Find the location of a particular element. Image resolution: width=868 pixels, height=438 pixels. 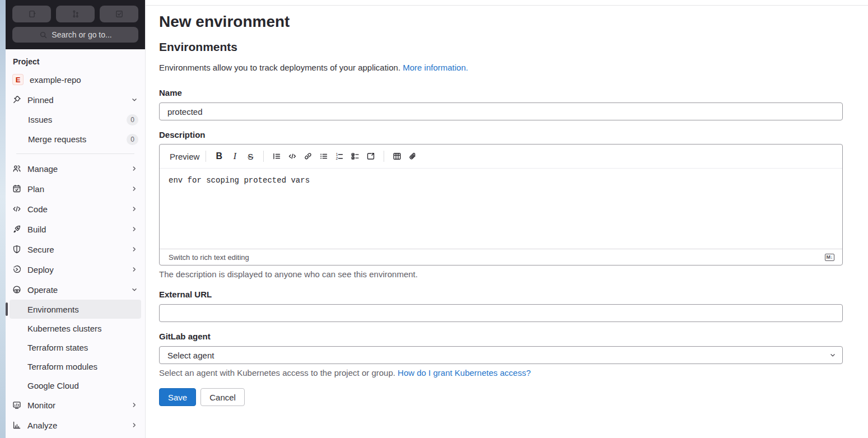

form-actions: Save Cancel is located at coordinates (501, 397).